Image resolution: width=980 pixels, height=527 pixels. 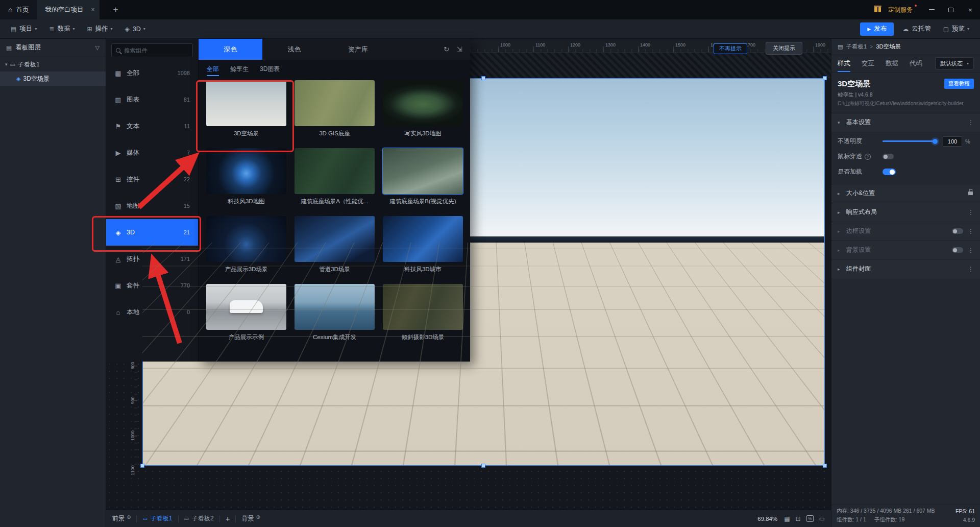 What do you see at coordinates (957, 29) in the screenshot?
I see `preview-button: ▢ 预览 ▾` at bounding box center [957, 29].